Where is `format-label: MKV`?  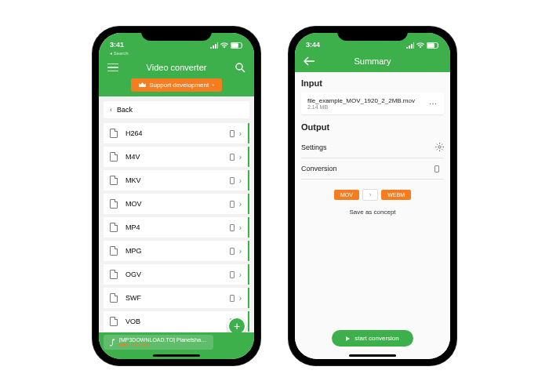
format-label: MKV is located at coordinates (177, 180).